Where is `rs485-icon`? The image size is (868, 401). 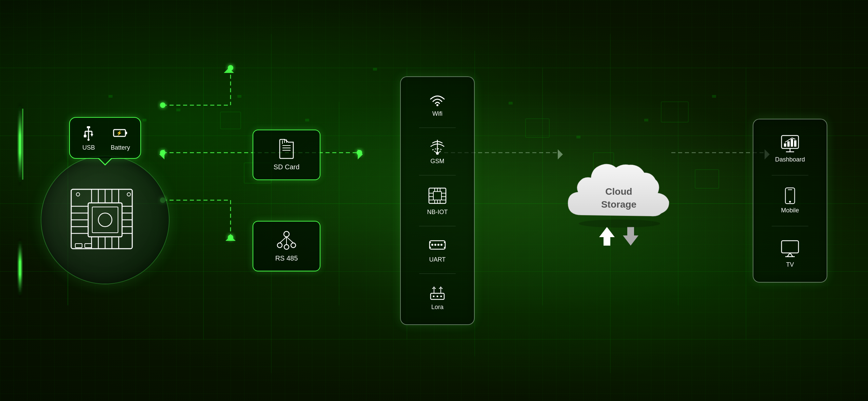
rs485-icon is located at coordinates (287, 240).